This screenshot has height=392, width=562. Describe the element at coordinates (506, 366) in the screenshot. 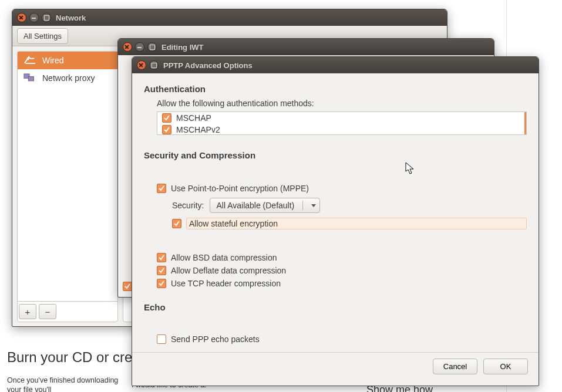

I see `ok-button: OK` at that location.